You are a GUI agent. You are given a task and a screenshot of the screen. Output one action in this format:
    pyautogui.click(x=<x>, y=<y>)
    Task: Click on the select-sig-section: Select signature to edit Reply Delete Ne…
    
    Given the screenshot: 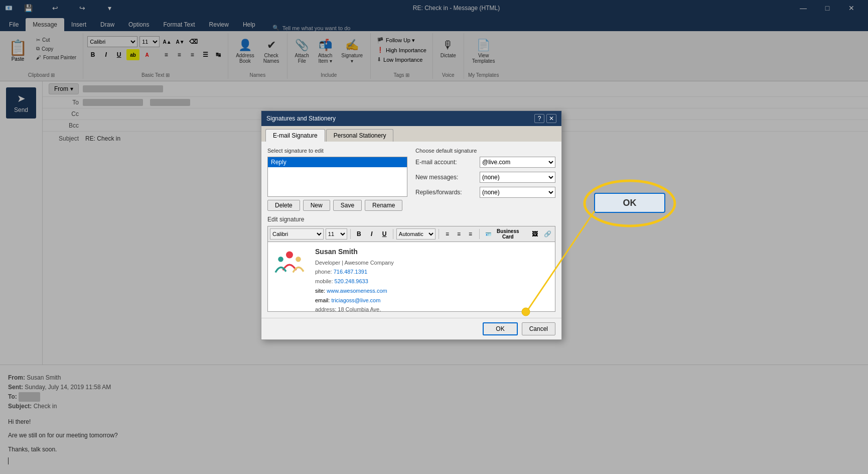 What is the action you would take?
    pyautogui.click(x=337, y=179)
    